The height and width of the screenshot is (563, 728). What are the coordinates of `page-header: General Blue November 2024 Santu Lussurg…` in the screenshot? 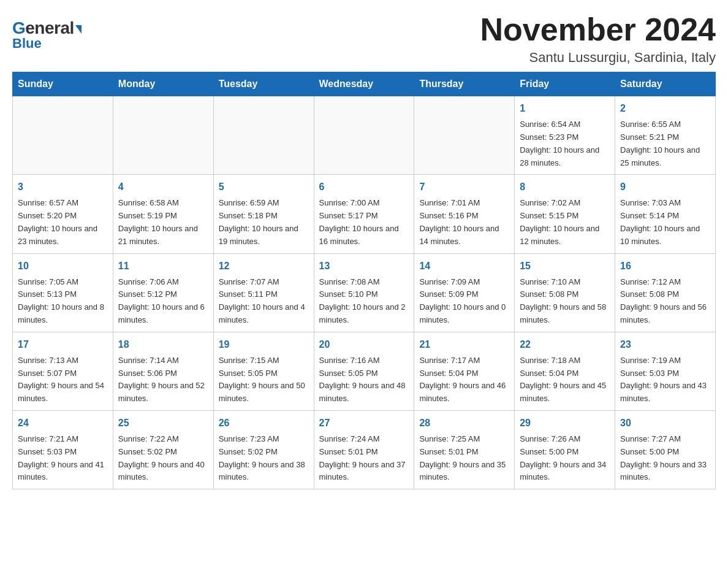 It's located at (364, 39).